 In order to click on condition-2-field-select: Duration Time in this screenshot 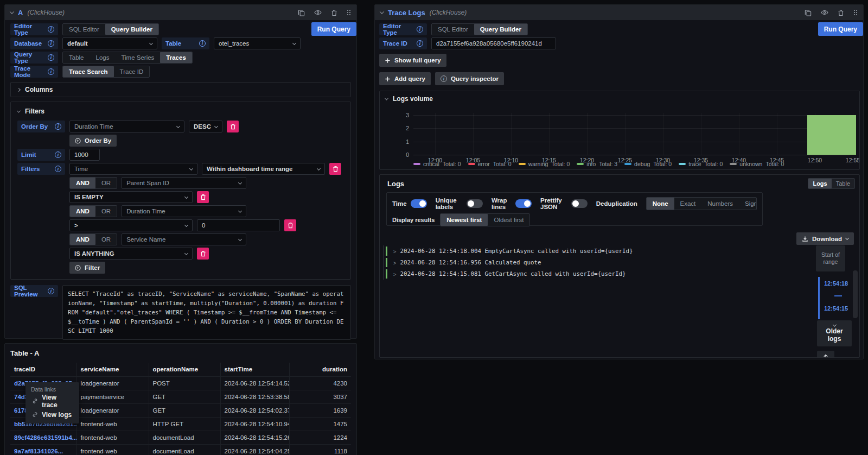, I will do `click(184, 211)`.